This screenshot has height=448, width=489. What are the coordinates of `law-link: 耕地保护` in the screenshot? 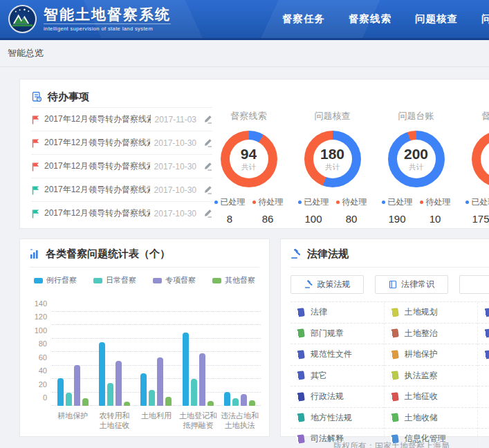 It's located at (432, 355).